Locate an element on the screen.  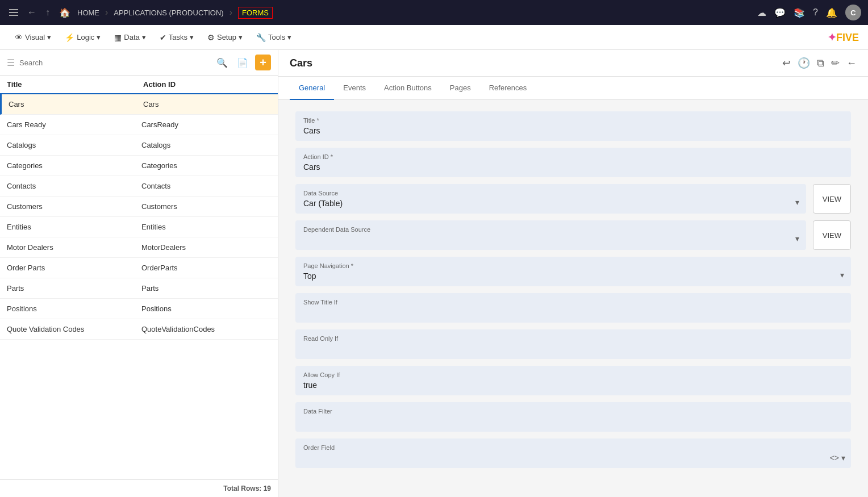
title-label: Title * is located at coordinates (573, 120).